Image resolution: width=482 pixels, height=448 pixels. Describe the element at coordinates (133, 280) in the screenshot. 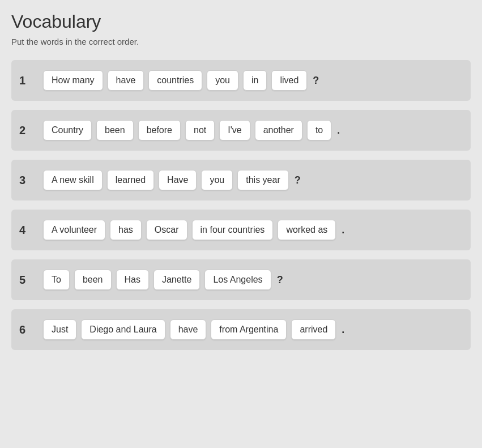

I see `word-chip-5-3: Has` at that location.